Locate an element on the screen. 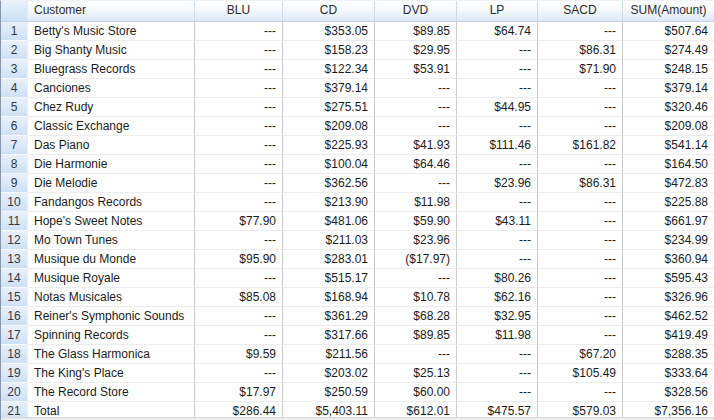  amount-cell: $85.08 is located at coordinates (239, 298).